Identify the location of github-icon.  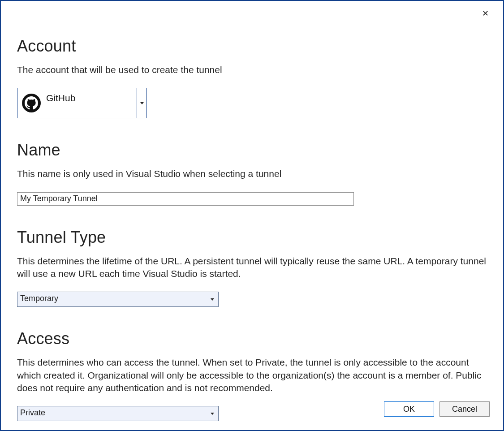
(31, 103).